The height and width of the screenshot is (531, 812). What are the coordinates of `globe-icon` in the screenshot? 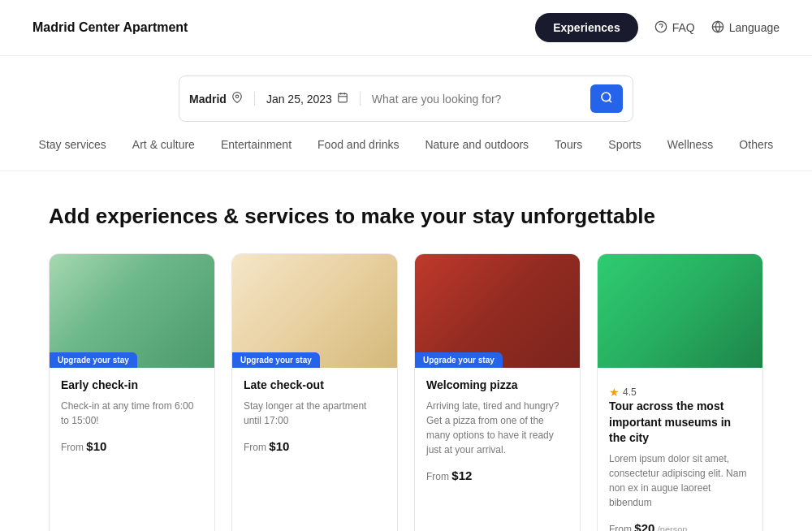 It's located at (718, 28).